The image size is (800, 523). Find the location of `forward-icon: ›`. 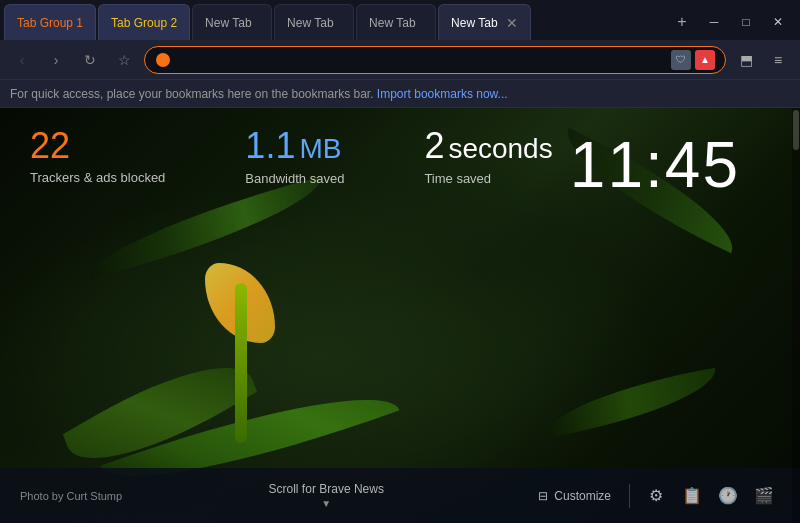

forward-icon: › is located at coordinates (56, 60).